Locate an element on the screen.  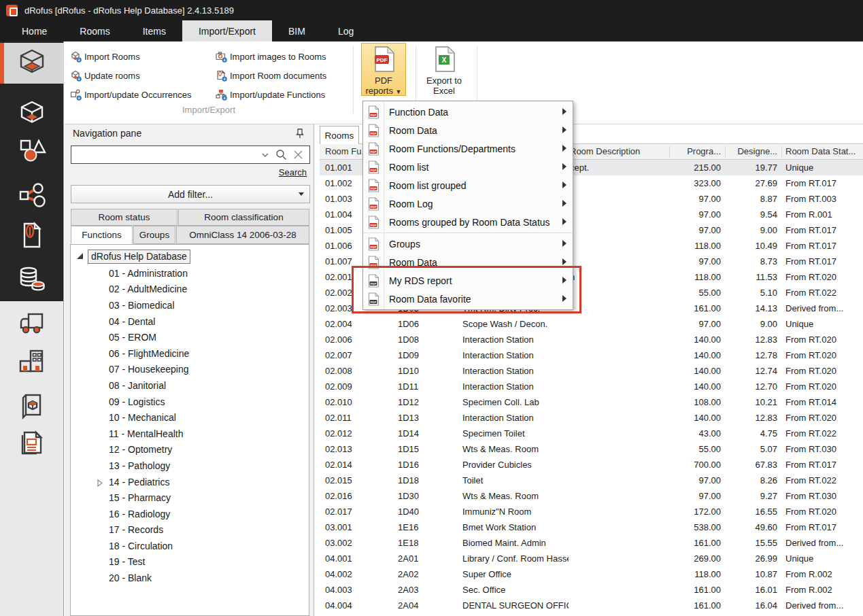
table-row: 02.0091D11Interaction Station140.0012.70… is located at coordinates (592, 386).